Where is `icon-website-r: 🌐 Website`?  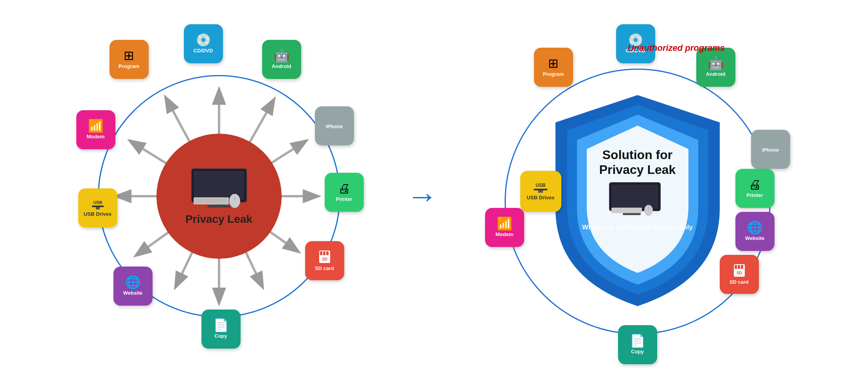 icon-website-r: 🌐 Website is located at coordinates (755, 231).